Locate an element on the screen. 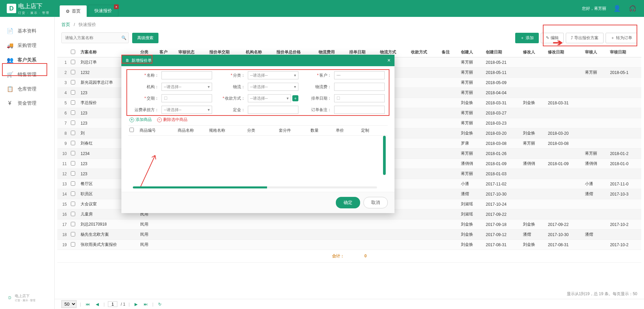  category-select: --请选择-- is located at coordinates (273, 75).